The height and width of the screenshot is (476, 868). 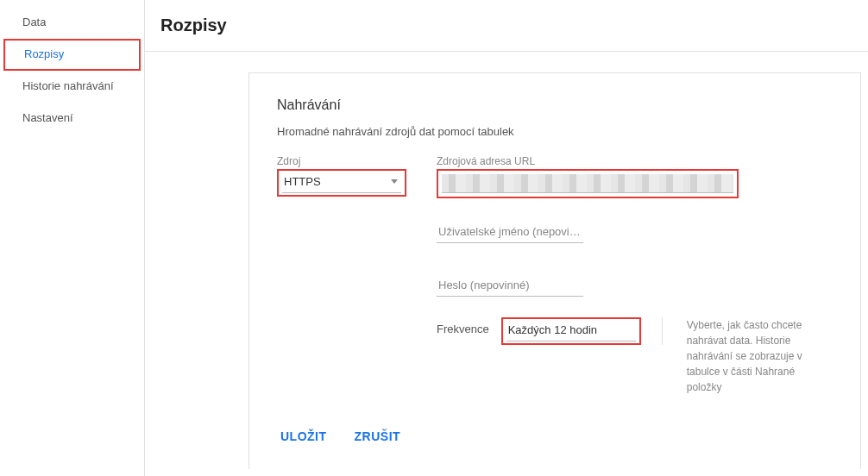 I want to click on frequency-label: Frekvence, so click(x=462, y=326).